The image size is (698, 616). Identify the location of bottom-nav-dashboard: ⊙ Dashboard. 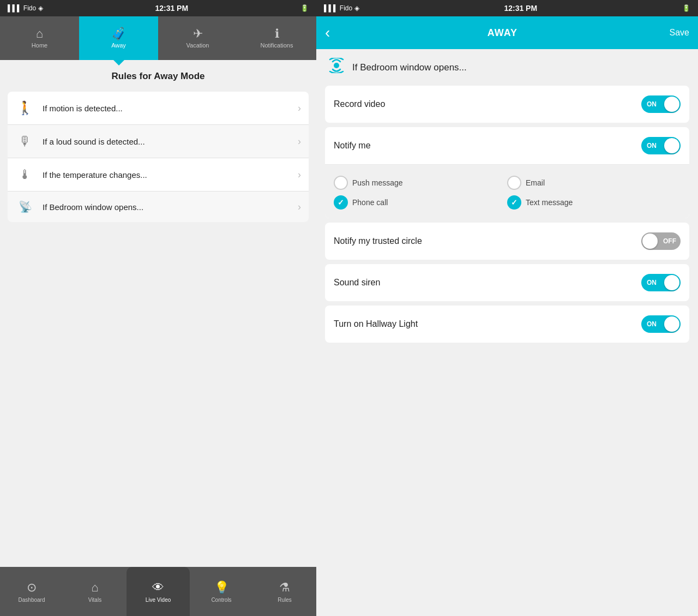
(32, 591).